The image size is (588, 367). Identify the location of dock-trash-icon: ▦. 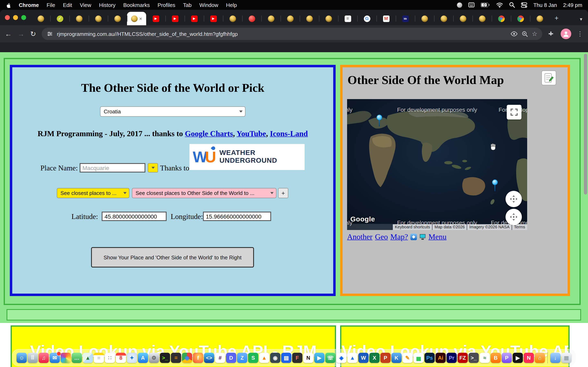
(566, 358).